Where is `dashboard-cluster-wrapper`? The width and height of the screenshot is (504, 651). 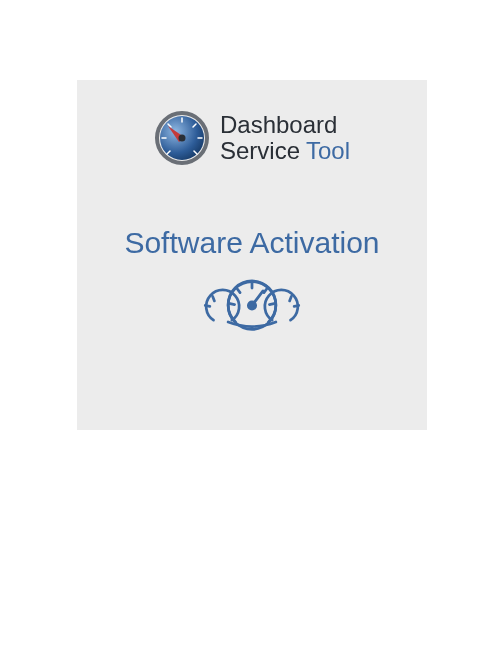
dashboard-cluster-wrapper is located at coordinates (252, 306).